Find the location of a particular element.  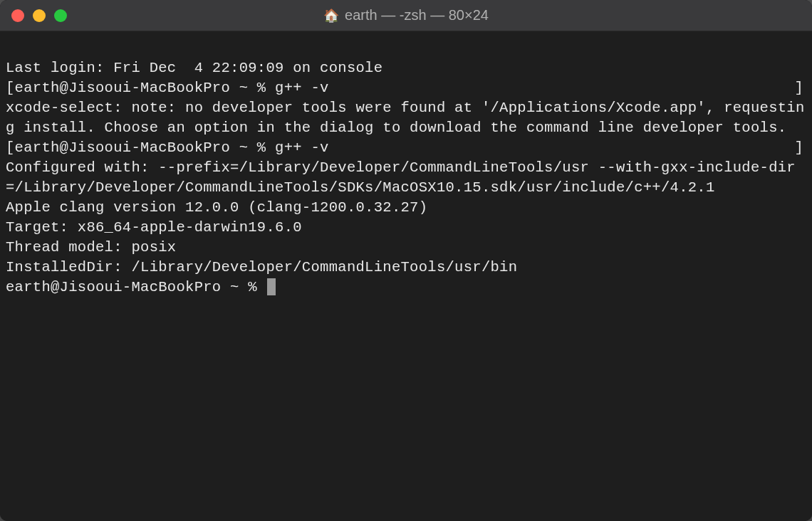

prompt-text: earth@Jisooui-MacBookPro ~ % is located at coordinates (135, 288).